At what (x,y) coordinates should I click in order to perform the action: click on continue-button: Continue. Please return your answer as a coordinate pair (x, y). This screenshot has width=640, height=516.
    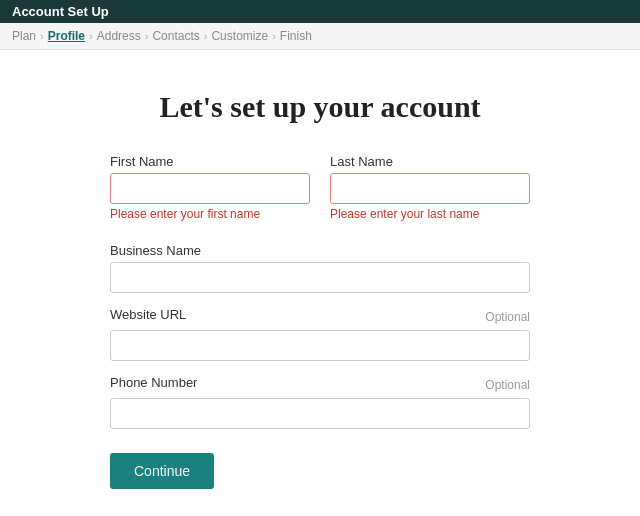
    Looking at the image, I should click on (162, 471).